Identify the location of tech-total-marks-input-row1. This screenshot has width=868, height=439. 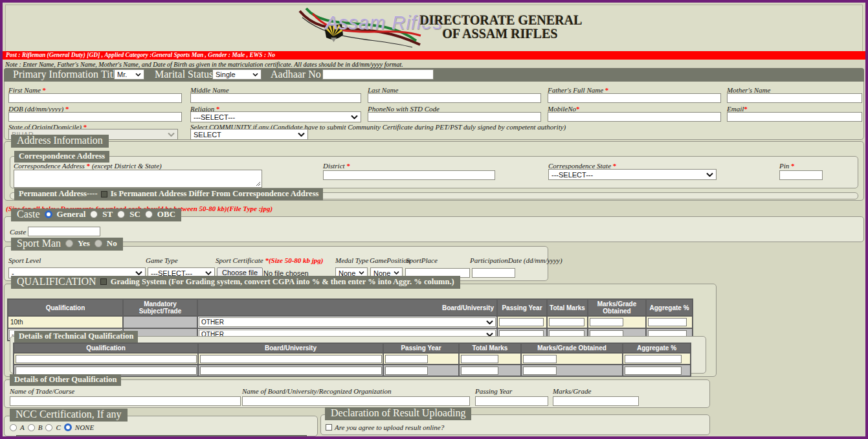
(480, 359).